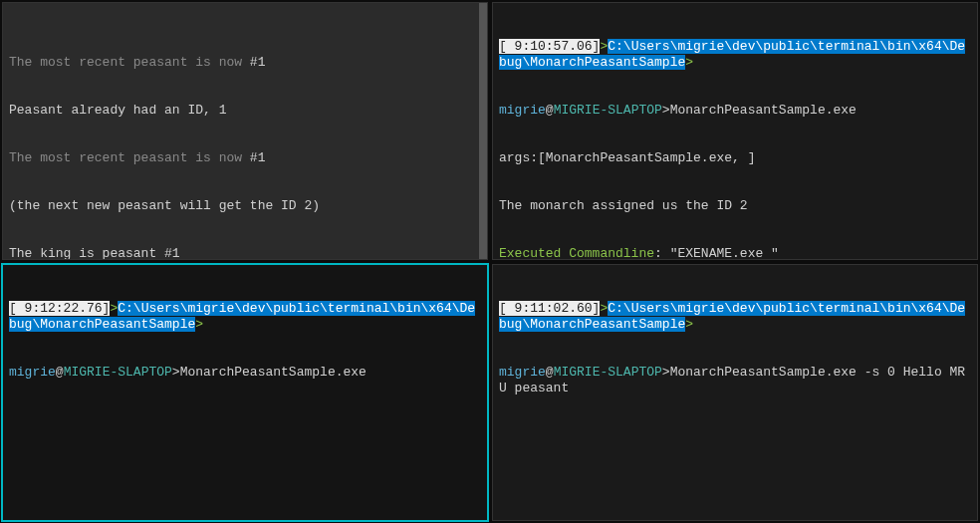  What do you see at coordinates (483, 131) in the screenshot?
I see `scrollbar` at bounding box center [483, 131].